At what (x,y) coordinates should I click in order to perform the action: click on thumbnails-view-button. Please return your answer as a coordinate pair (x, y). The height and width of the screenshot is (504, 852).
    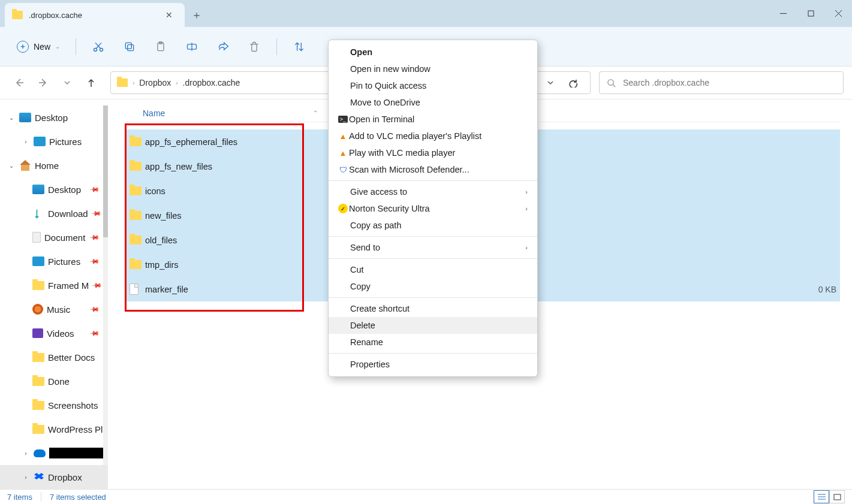
    Looking at the image, I should click on (837, 497).